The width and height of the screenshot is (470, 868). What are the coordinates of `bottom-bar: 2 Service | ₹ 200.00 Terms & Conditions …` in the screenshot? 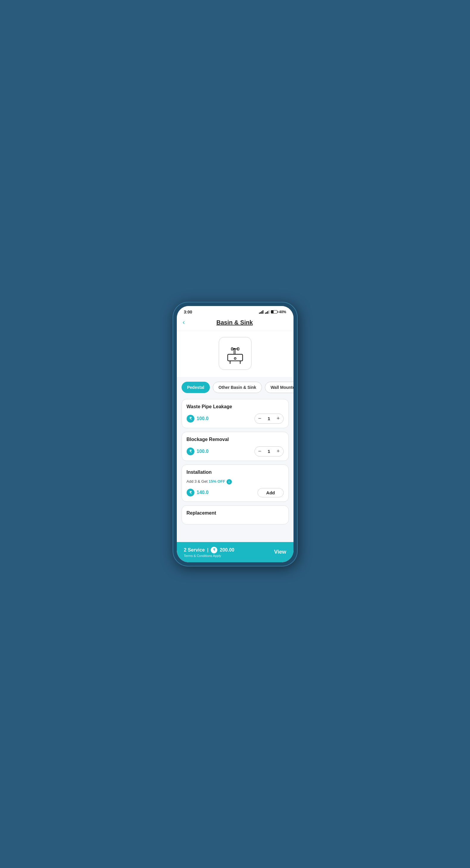 It's located at (235, 552).